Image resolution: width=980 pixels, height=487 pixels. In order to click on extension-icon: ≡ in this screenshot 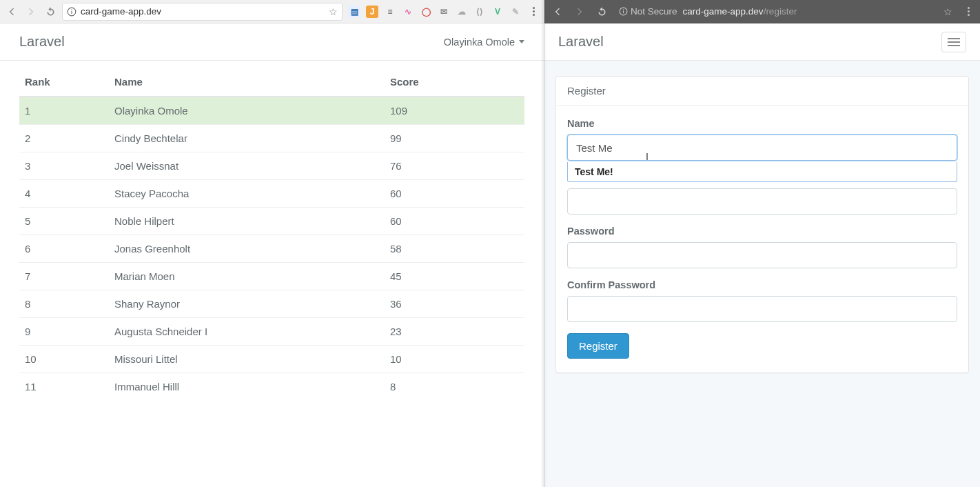, I will do `click(390, 12)`.